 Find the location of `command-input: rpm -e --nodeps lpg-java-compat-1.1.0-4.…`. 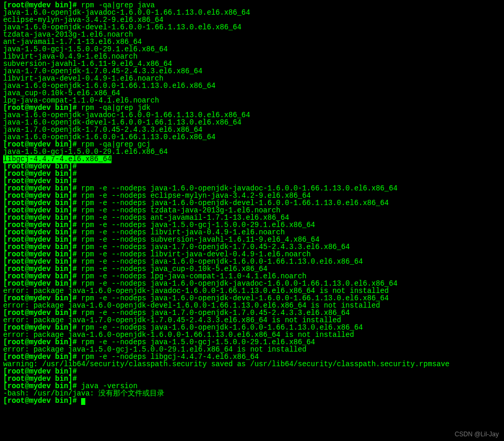

command-input: rpm -e --nodeps lpg-java-compat-1.1.0-4.… is located at coordinates (194, 276).